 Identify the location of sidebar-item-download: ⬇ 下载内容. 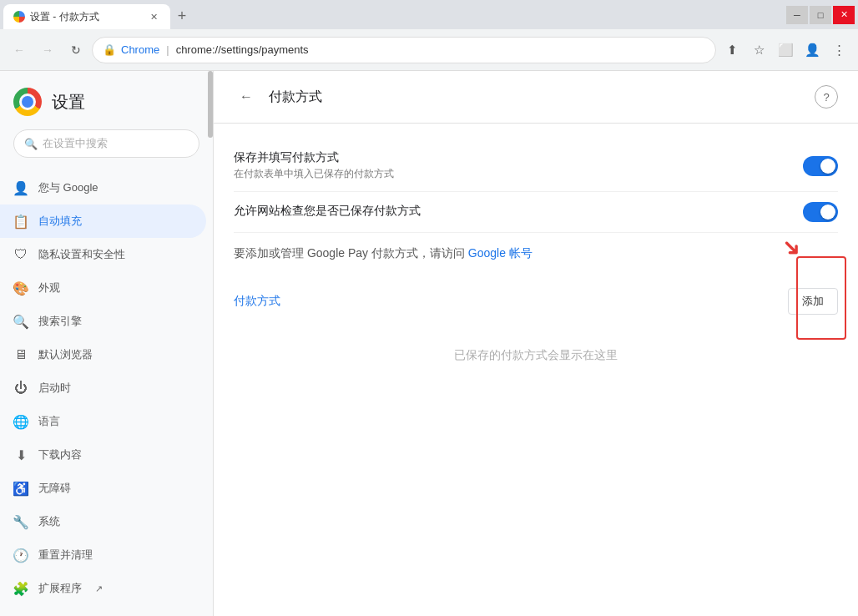
(103, 455).